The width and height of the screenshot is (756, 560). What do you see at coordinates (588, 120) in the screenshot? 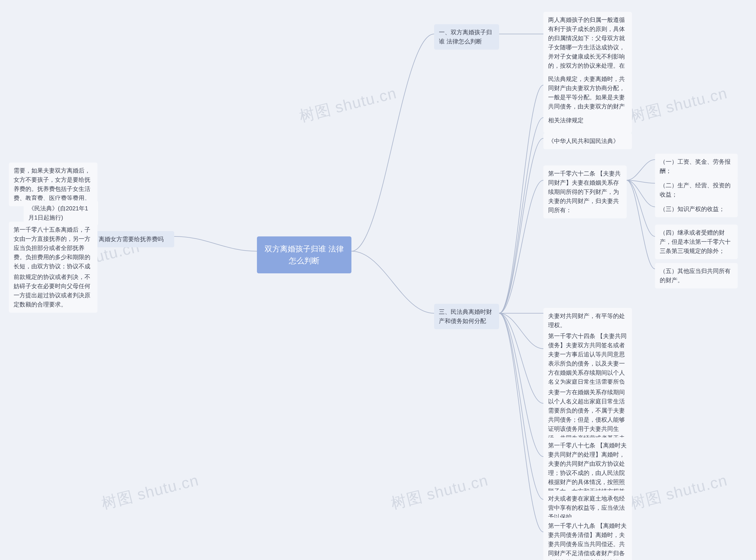
I see `b3-leaf-2: 相关法律规定` at bounding box center [588, 120].